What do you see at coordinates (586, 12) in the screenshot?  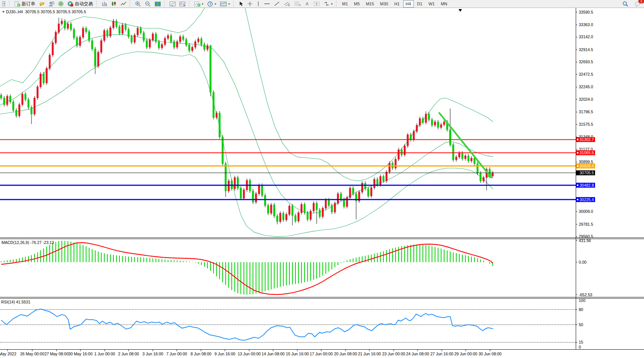 I see `svg-text: 33590.5` at bounding box center [586, 12].